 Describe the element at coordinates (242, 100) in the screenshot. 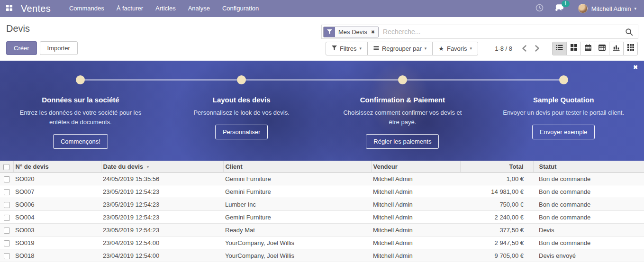

I see `step-title: Layout des devis` at that location.